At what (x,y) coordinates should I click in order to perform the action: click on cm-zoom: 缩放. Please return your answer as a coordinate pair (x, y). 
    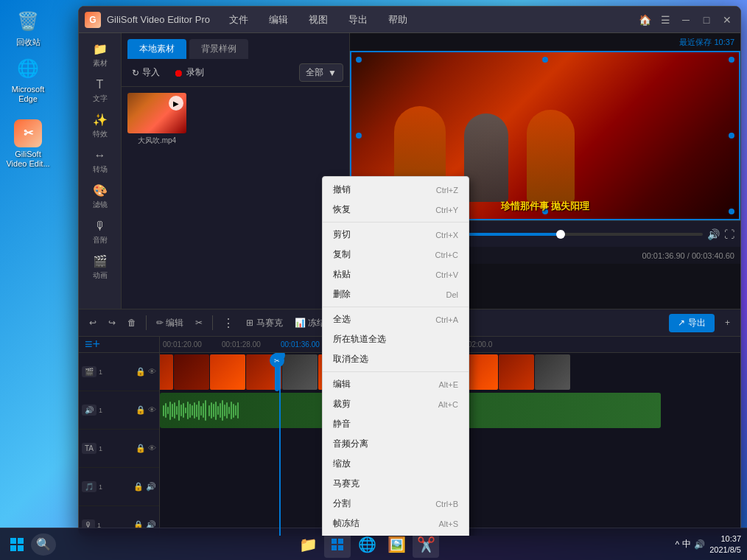
    Looking at the image, I should click on (396, 464).